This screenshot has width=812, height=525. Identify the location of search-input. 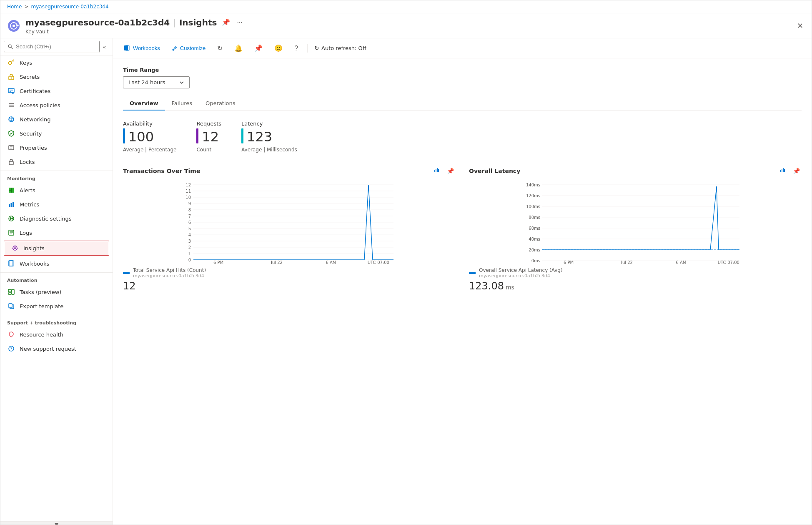
(52, 47).